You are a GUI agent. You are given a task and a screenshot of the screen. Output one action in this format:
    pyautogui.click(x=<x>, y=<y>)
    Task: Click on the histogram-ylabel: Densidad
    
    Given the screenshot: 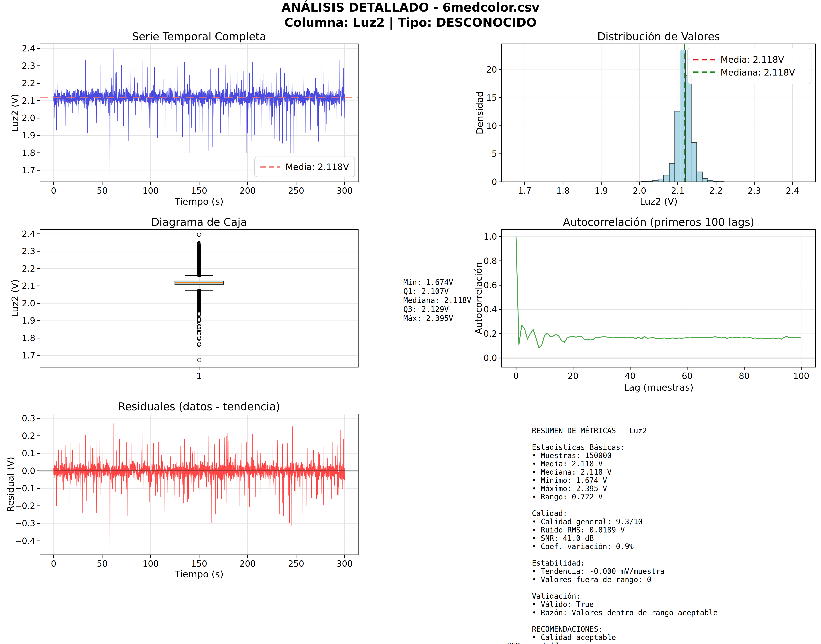 What is the action you would take?
    pyautogui.click(x=479, y=113)
    